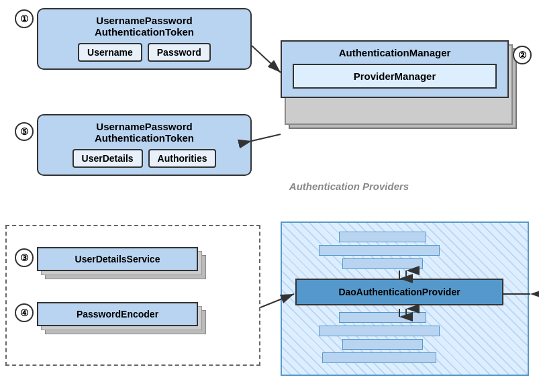 The width and height of the screenshot is (539, 392). What do you see at coordinates (24, 19) in the screenshot?
I see `number-1: ①` at bounding box center [24, 19].